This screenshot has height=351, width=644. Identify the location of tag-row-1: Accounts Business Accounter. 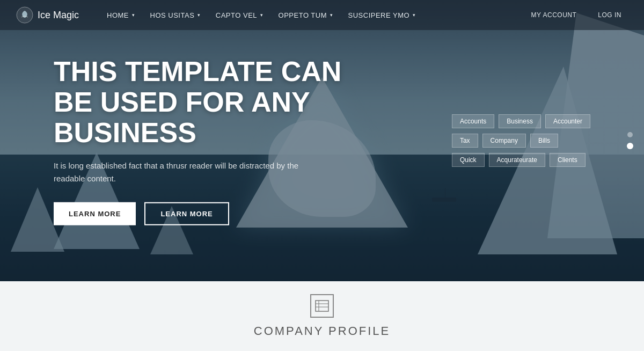
(521, 121).